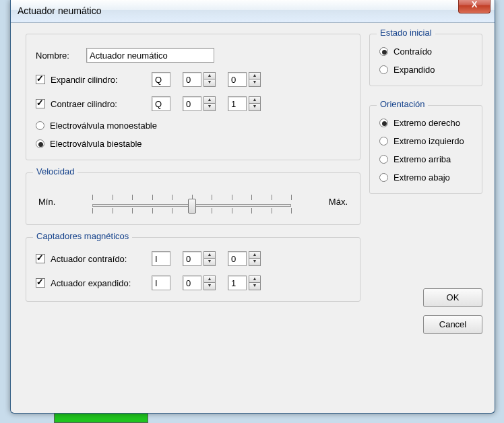 Image resolution: width=504 pixels, height=423 pixels. I want to click on velocity-group: Velocidad Mín. Máx., so click(193, 199).